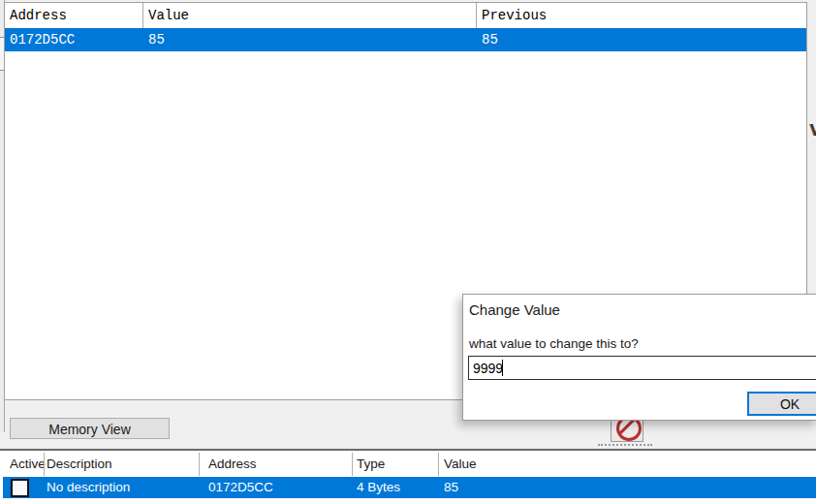 The image size is (816, 504). Describe the element at coordinates (405, 40) in the screenshot. I see `found-list-selected-row: 0172D5CC 85 85` at that location.